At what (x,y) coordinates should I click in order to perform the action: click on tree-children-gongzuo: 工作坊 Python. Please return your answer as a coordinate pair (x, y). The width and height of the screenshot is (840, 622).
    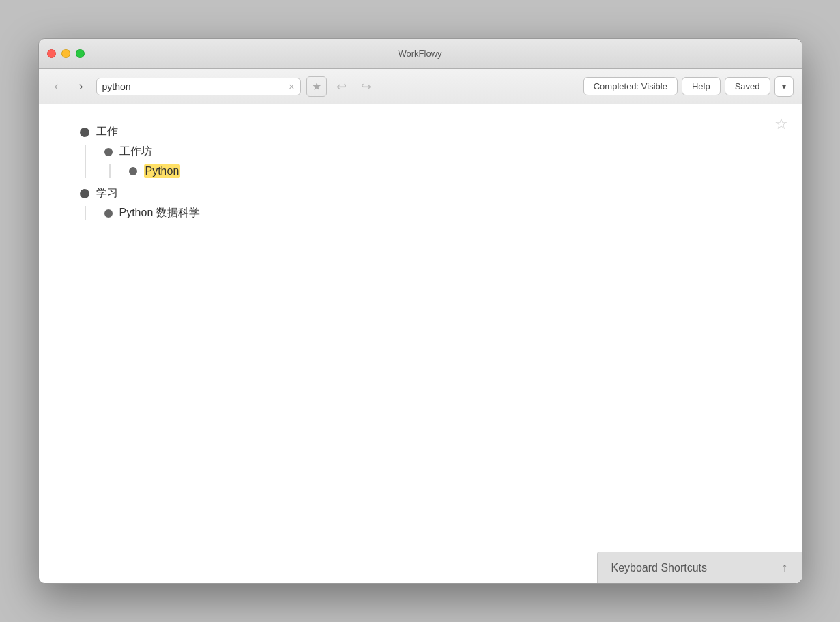
    Looking at the image, I should click on (423, 161).